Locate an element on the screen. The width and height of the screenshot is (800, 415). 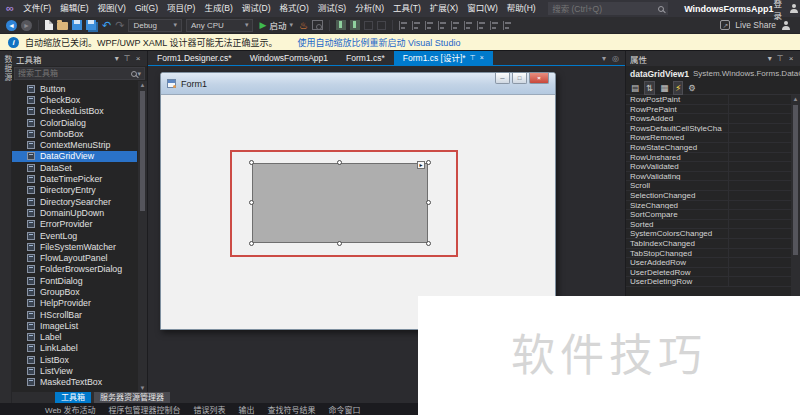
menu-item: 测试(S) is located at coordinates (332, 8).